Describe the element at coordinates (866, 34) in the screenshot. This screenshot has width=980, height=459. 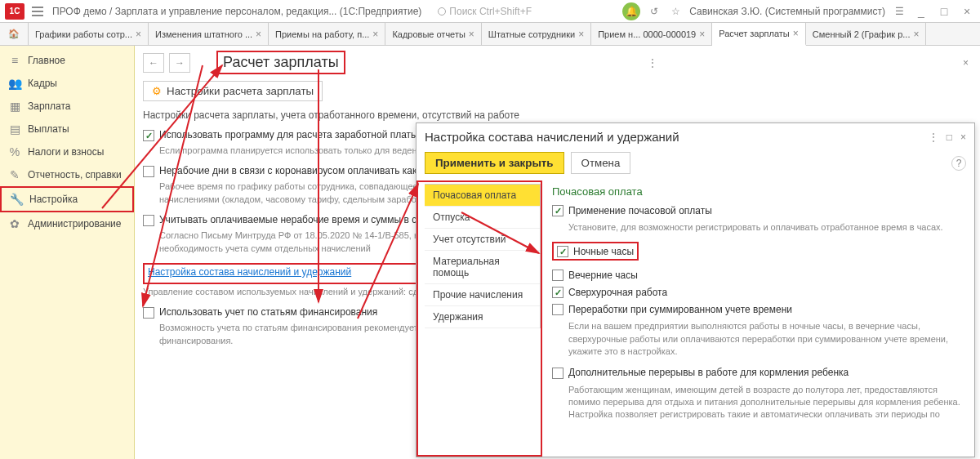
I see `tab-item: Сменный 2 (График р...×` at that location.